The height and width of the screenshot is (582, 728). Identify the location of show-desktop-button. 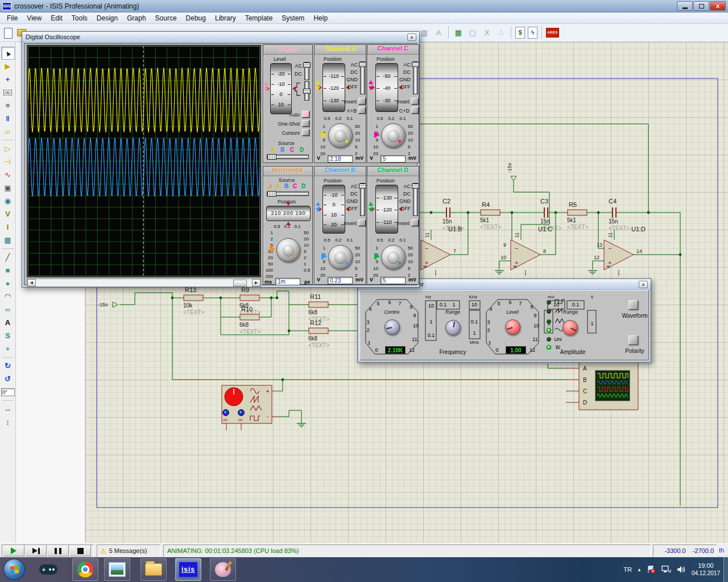
(726, 569).